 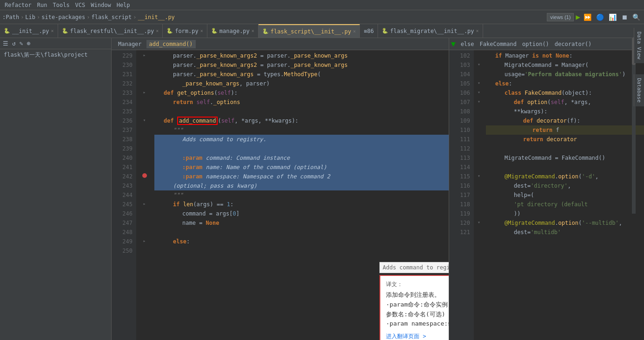 What do you see at coordinates (171, 44) in the screenshot?
I see `func-add-command: add_command()` at bounding box center [171, 44].